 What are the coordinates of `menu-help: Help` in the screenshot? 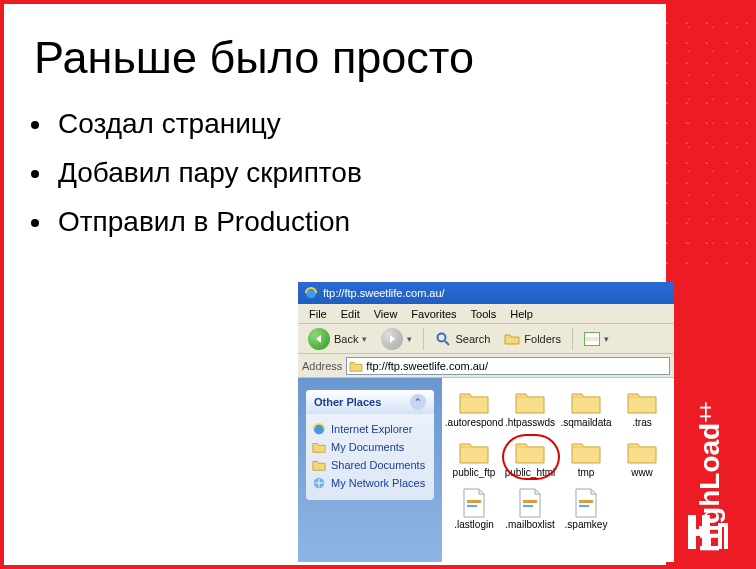 It's located at (522, 314).